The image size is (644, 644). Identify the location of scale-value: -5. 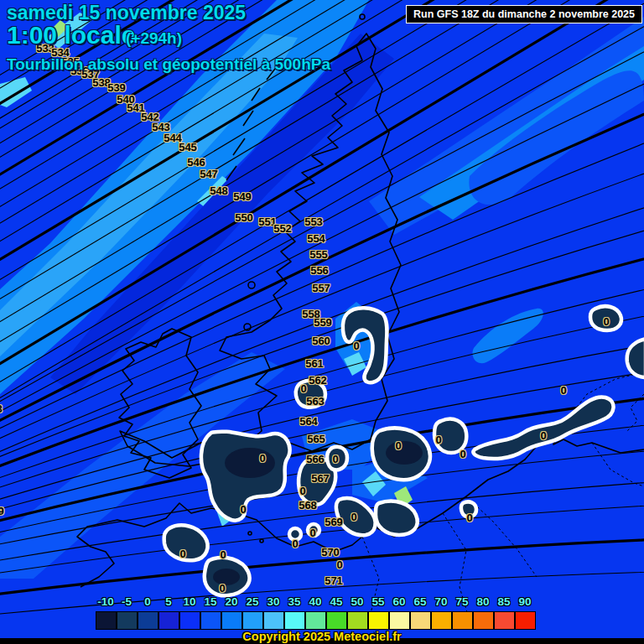
(127, 602).